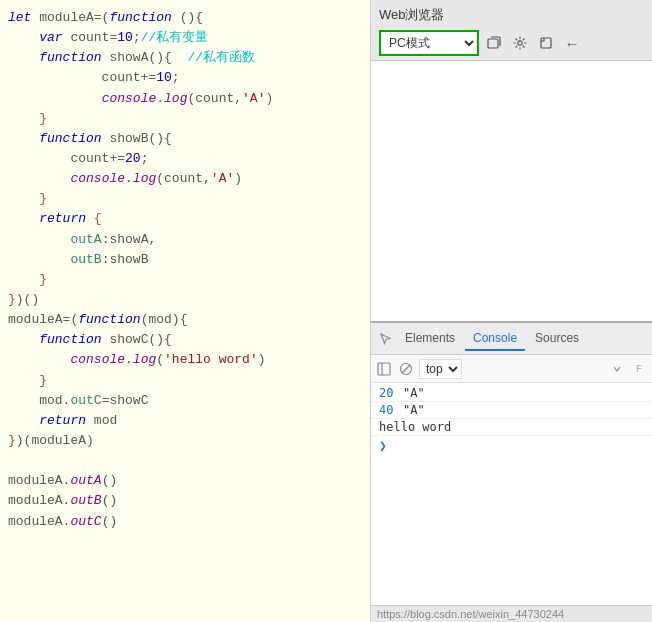 Image resolution: width=652 pixels, height=622 pixels. What do you see at coordinates (189, 421) in the screenshot?
I see `code-line: return mod` at bounding box center [189, 421].